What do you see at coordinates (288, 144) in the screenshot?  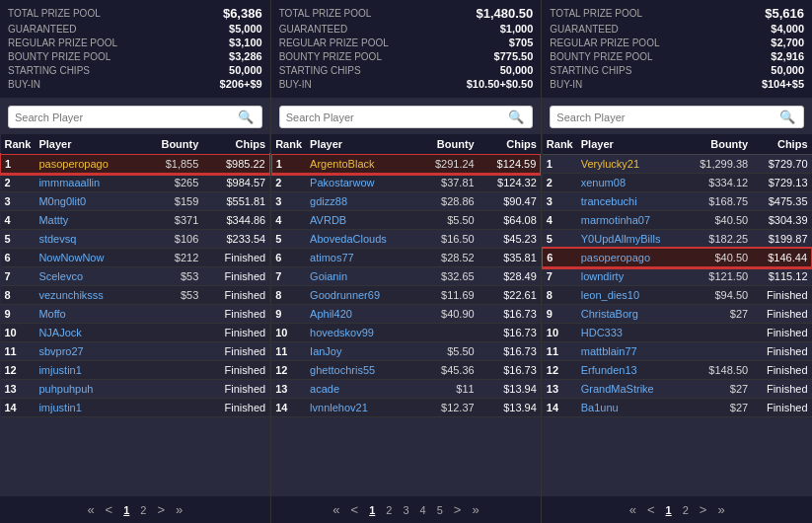 I see `col-rank: Rank` at bounding box center [288, 144].